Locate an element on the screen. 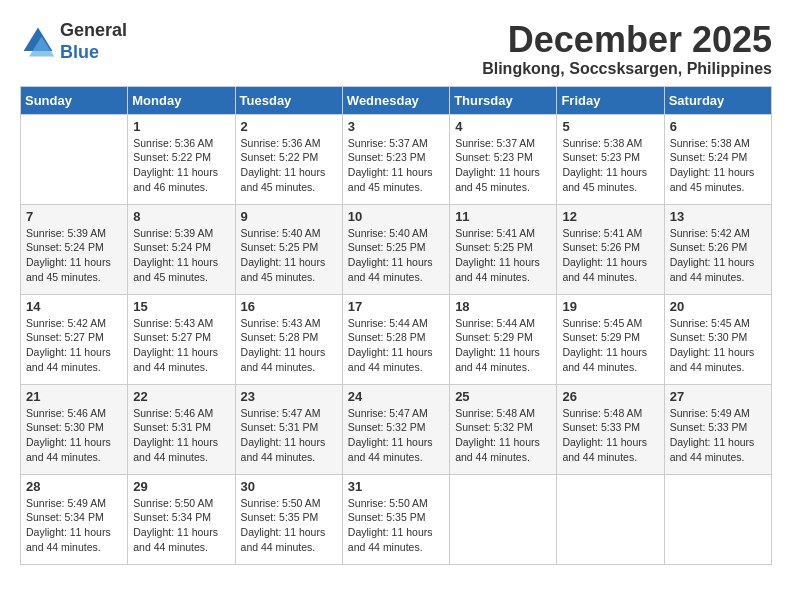 This screenshot has width=792, height=612. day-number: 22 is located at coordinates (181, 396).